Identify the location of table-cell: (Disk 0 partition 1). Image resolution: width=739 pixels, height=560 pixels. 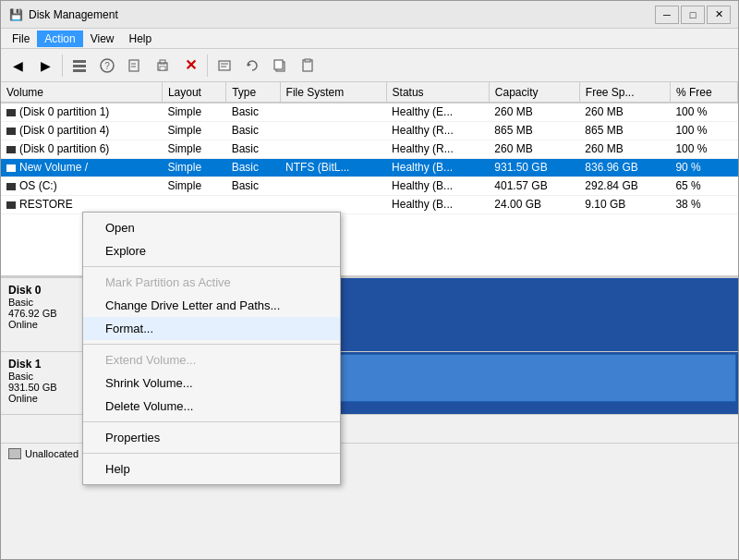
(81, 112).